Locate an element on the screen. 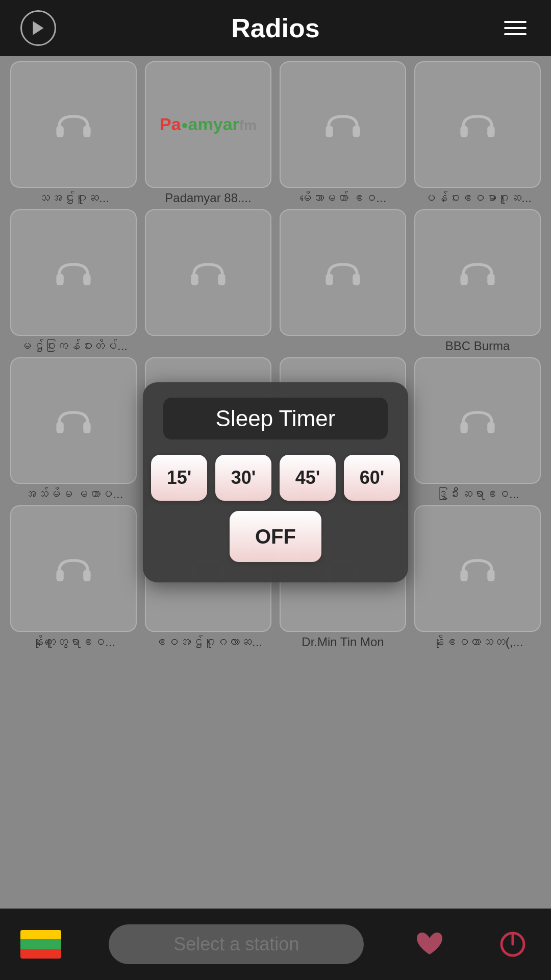 The image size is (551, 980). timer-buttons-group: 15' 30' 45' 60' is located at coordinates (276, 478).